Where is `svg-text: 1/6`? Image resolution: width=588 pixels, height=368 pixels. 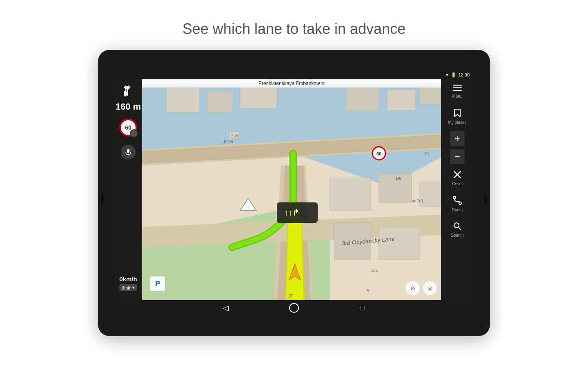
svg-text: 1/6 is located at coordinates (399, 178).